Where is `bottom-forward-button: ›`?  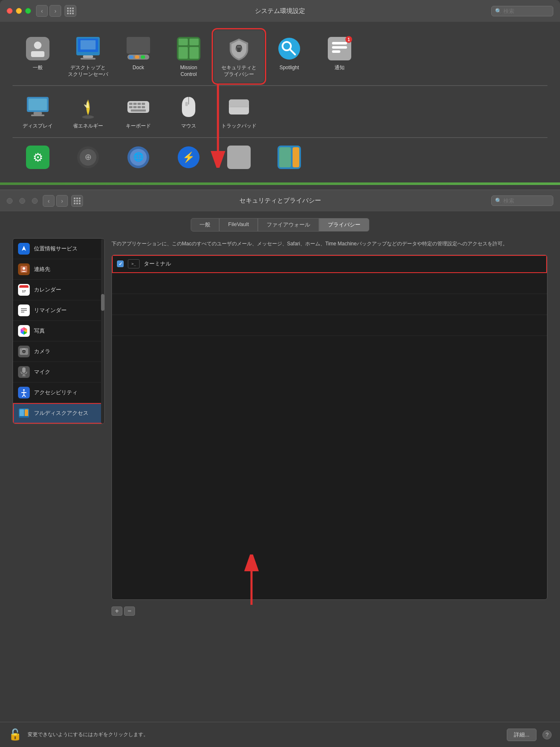
bottom-forward-button: › is located at coordinates (62, 201).